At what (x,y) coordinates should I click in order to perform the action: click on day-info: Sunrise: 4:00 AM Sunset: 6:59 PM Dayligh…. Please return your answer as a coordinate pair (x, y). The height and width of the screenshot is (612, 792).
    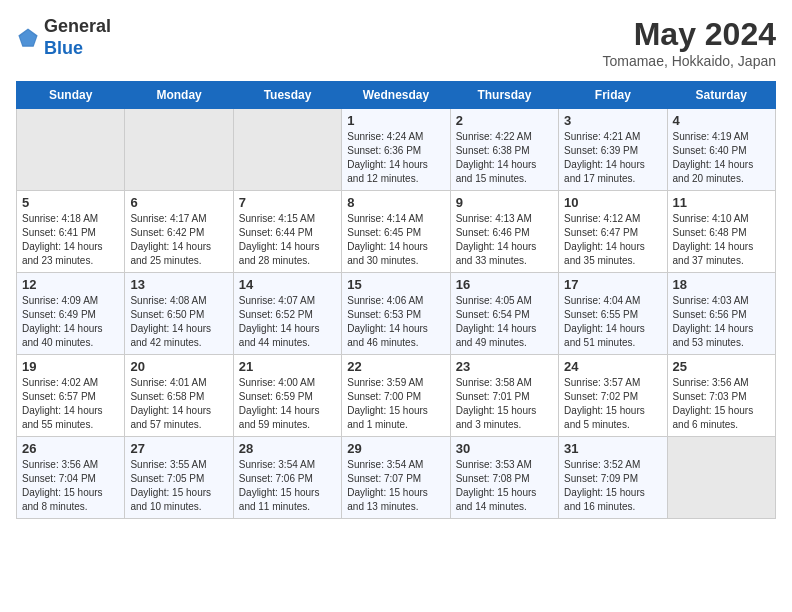
    Looking at the image, I should click on (288, 404).